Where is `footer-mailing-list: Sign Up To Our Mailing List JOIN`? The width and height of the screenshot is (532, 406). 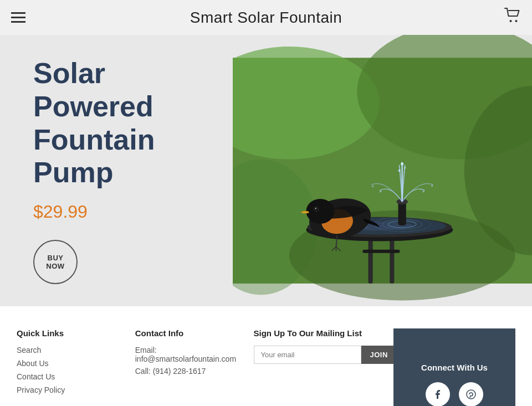 footer-mailing-list: Sign Up To Our Mailing List JOIN is located at coordinates (318, 367).